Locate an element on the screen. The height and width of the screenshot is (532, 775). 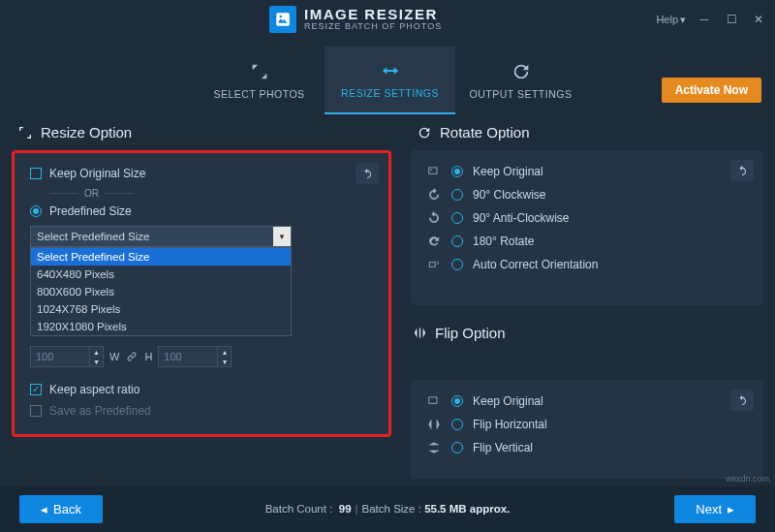
link-icon is located at coordinates (132, 357).